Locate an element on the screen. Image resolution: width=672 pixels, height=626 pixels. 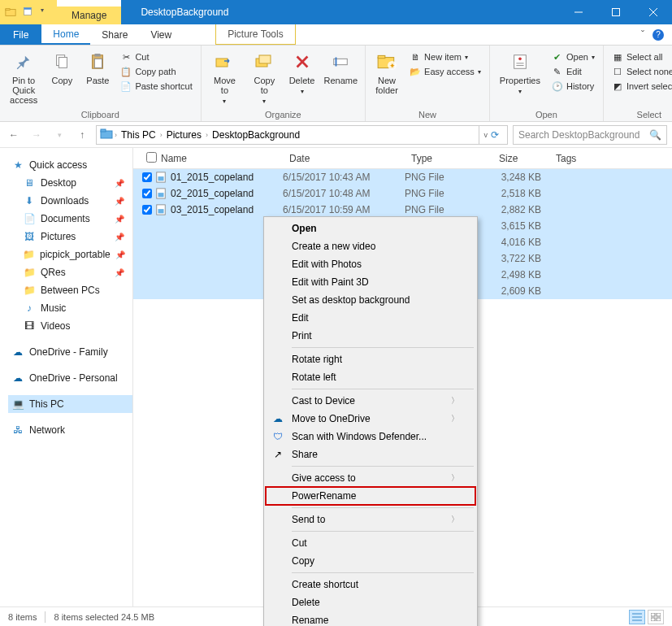
invert-selection-button: ◩Invert selection is located at coordinates (640, 86).